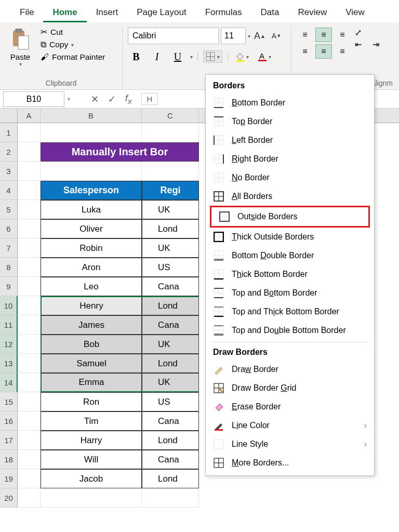 This screenshot has width=399, height=532. What do you see at coordinates (161, 14) in the screenshot?
I see `tab-page-layout: Page Layout` at bounding box center [161, 14].